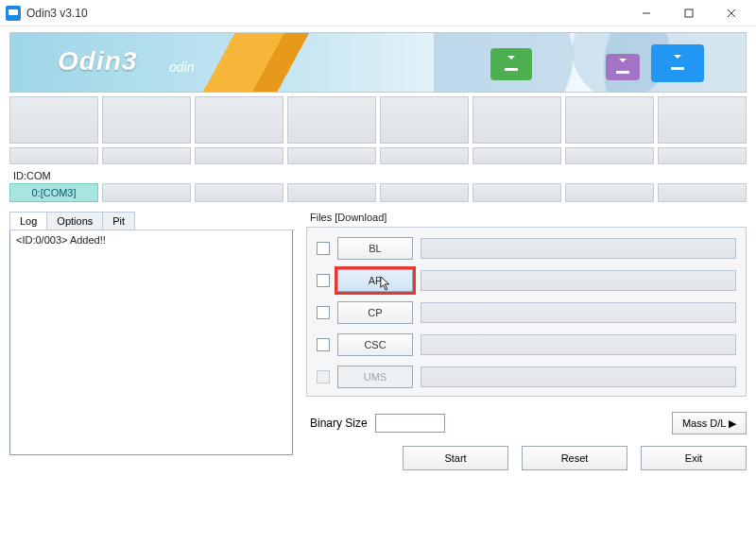 The width and height of the screenshot is (756, 545). Describe the element at coordinates (151, 240) in the screenshot. I see `log-line: <ID:0/003> Added!!` at that location.